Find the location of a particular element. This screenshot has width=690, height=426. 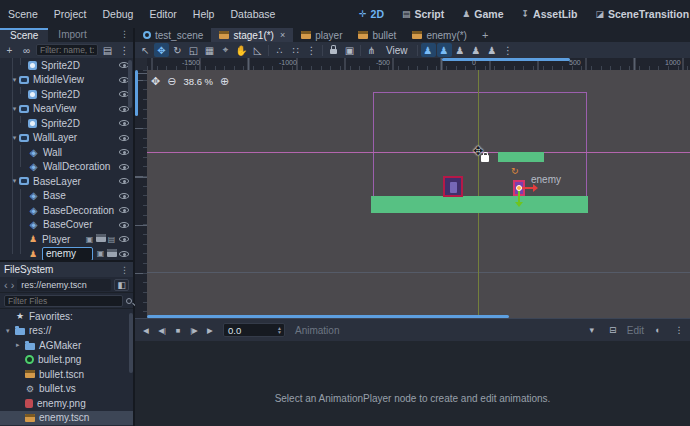

scene-tab-player: player is located at coordinates (322, 35).